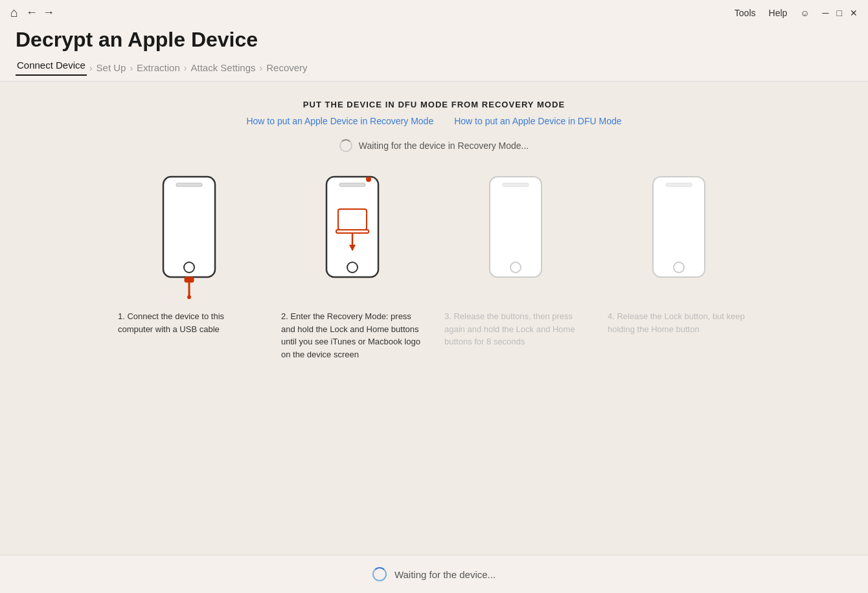 The width and height of the screenshot is (868, 593). Describe the element at coordinates (434, 36) in the screenshot. I see `page-title-area: Decrypt an Apple Device` at that location.